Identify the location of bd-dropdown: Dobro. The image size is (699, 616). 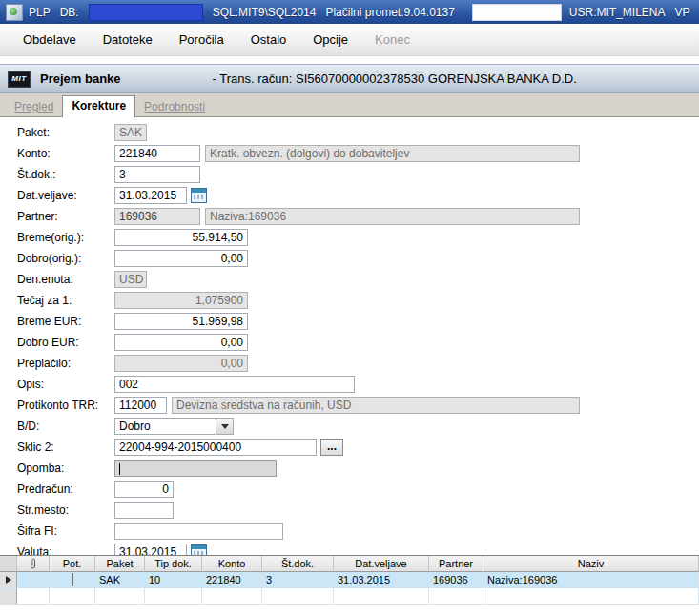
(174, 426).